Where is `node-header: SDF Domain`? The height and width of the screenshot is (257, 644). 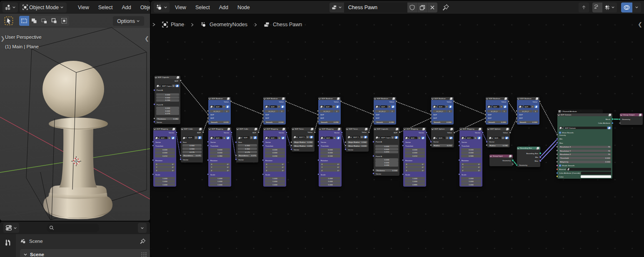 node-header: SDF Domain is located at coordinates (585, 115).